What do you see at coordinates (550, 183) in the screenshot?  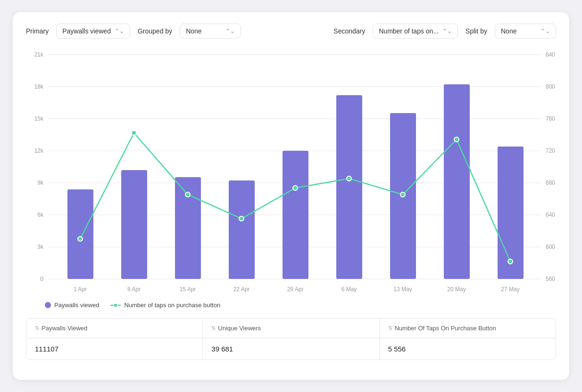 I see `y-right-label-680: 680` at bounding box center [550, 183].